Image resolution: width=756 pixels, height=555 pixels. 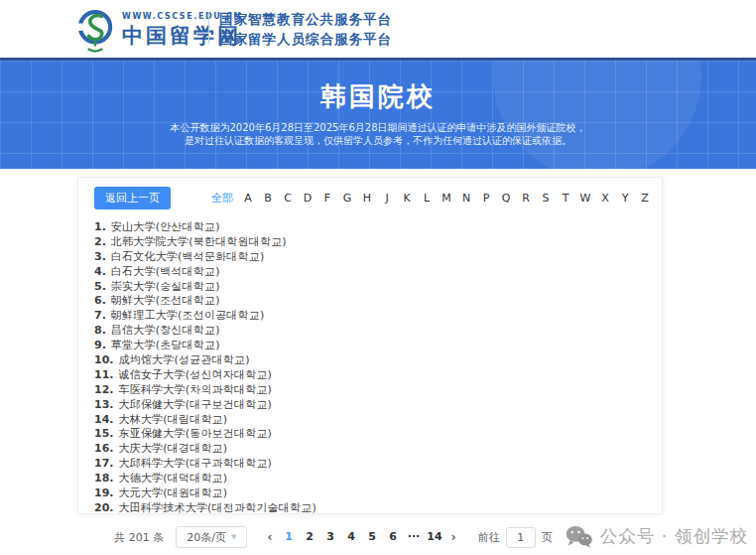 What do you see at coordinates (133, 199) in the screenshot?
I see `back-button: 返回上一页` at bounding box center [133, 199].